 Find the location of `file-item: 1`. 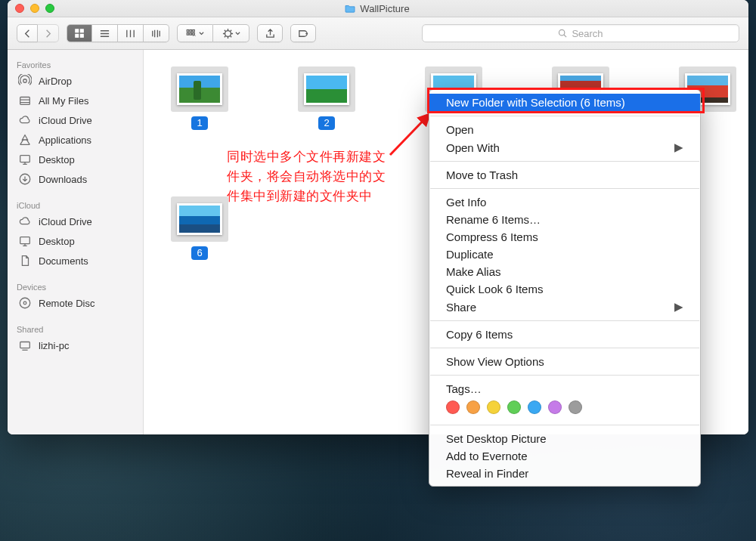

file-item: 1 is located at coordinates (200, 98).